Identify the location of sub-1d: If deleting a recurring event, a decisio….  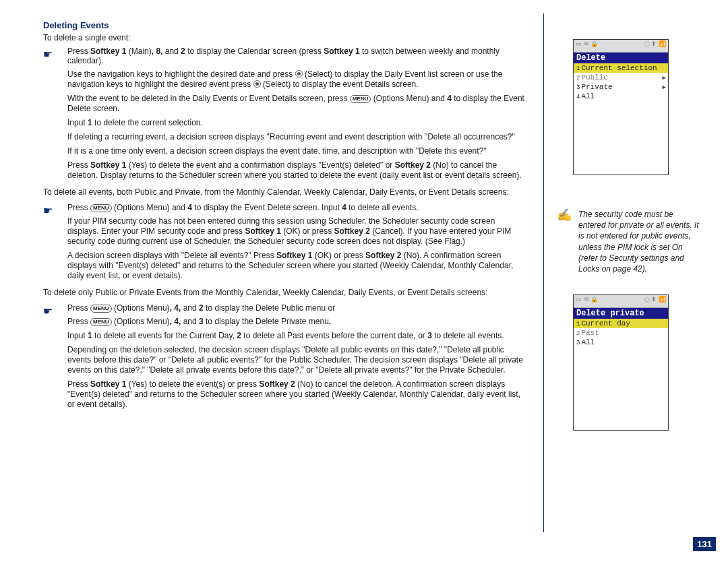
(286, 137).